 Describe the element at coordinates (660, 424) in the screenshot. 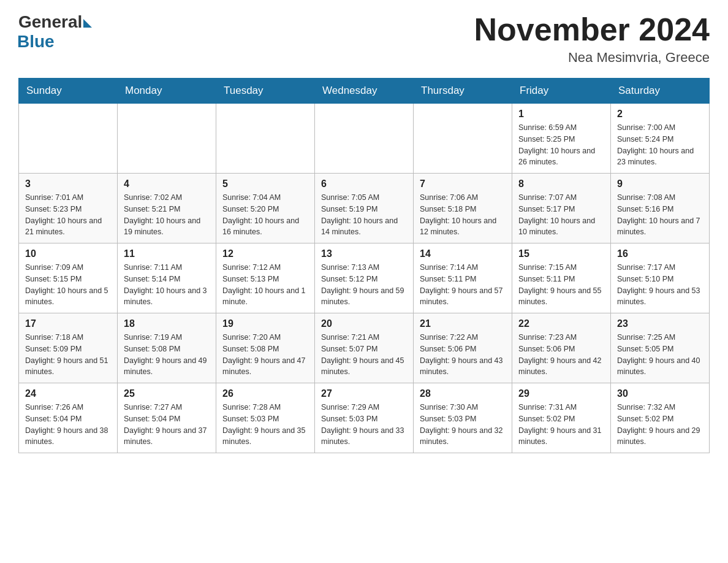

I see `day-info: Sunrise: 7:32 AMSunset: 5:02 PMDaylight:…` at that location.